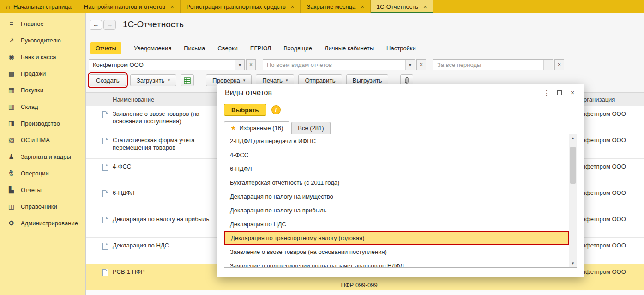 Image resolution: width=644 pixels, height=295 pixels. Describe the element at coordinates (334, 65) in the screenshot. I see `report-type-filter-placeholder: По всем видам отчетов` at that location.